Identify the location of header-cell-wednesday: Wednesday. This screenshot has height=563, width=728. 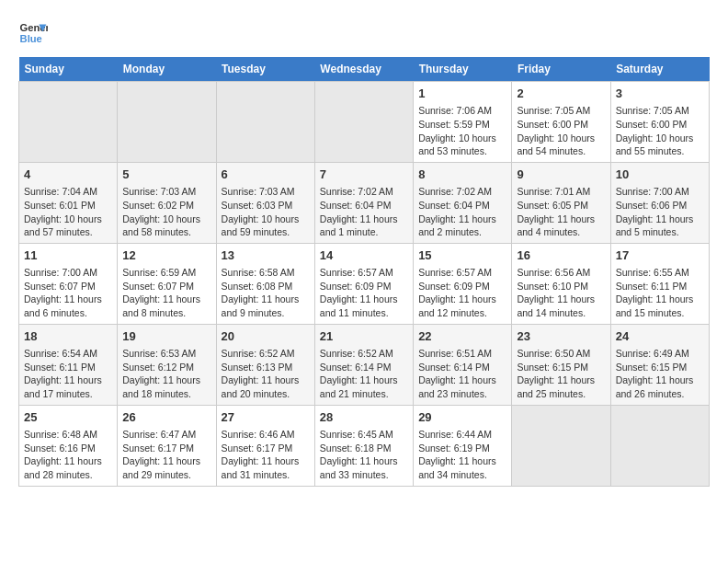
(364, 70).